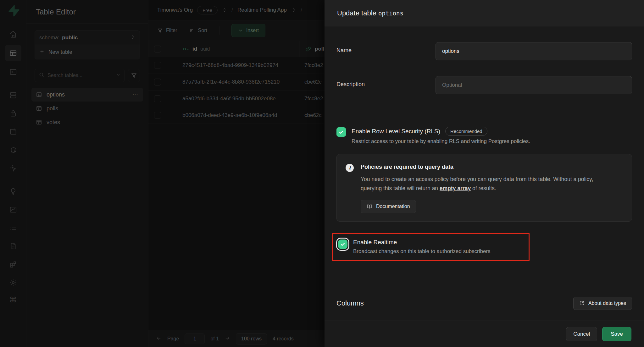 This screenshot has width=644, height=347. Describe the element at coordinates (534, 85) in the screenshot. I see `table-description-input` at that location.